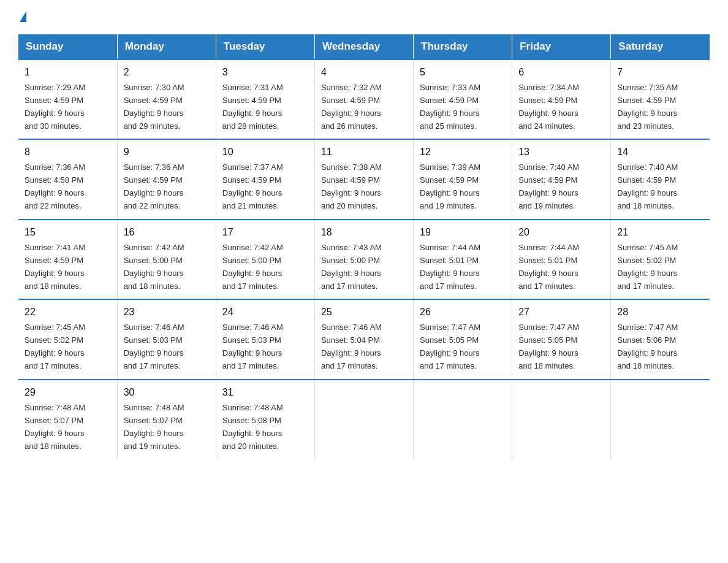 The image size is (728, 563). I want to click on day-number: 13, so click(561, 152).